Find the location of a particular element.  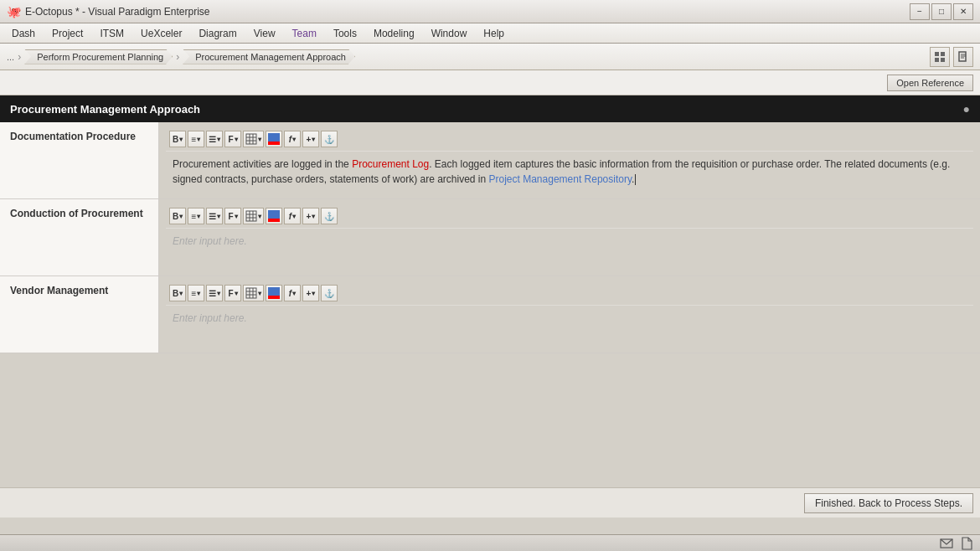

menu-view: View is located at coordinates (265, 33).